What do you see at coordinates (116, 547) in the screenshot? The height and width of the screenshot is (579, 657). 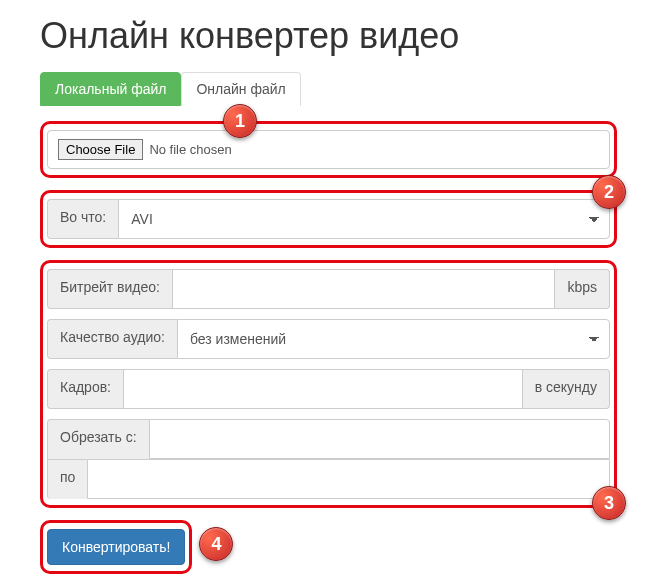 I see `convert-button: Конвертировать!` at bounding box center [116, 547].